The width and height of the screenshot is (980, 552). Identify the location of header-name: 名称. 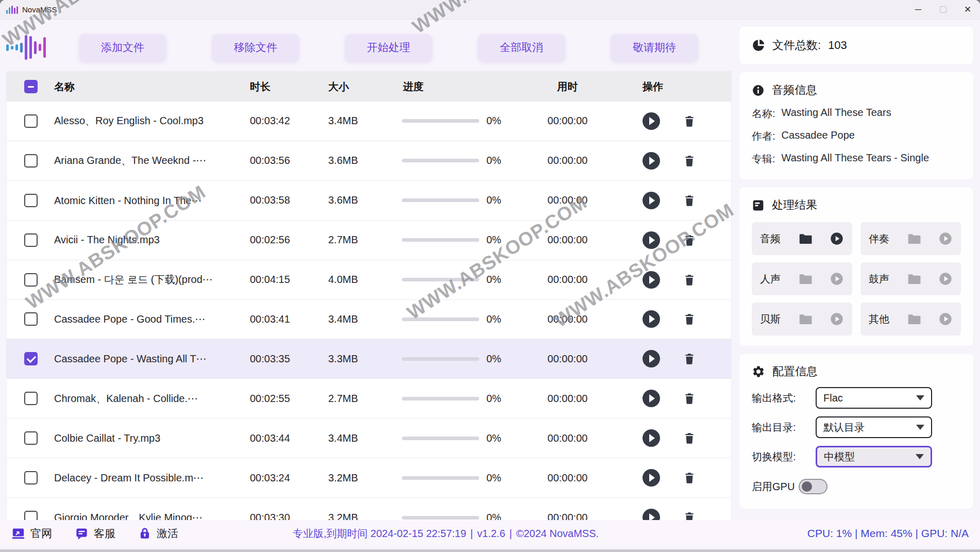
(148, 87).